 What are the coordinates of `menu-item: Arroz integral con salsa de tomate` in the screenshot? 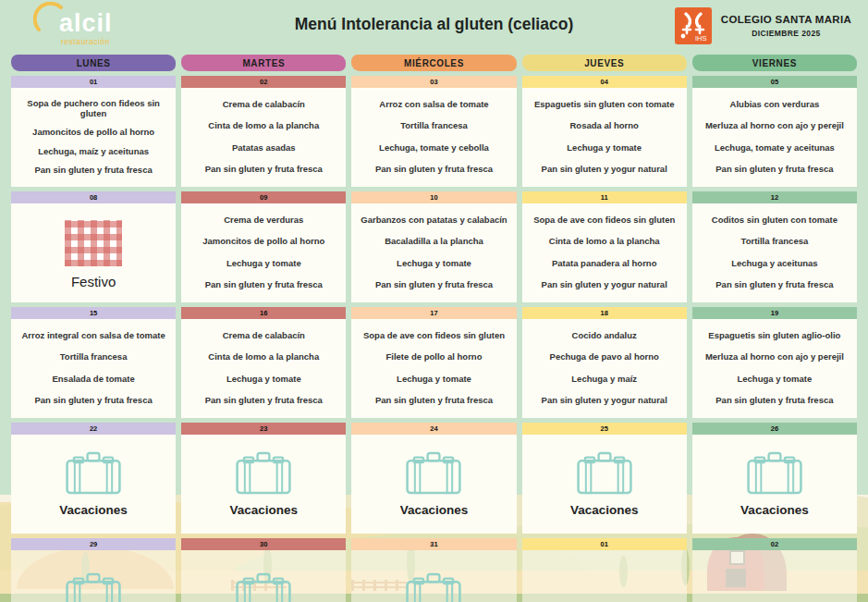 It's located at (92, 337).